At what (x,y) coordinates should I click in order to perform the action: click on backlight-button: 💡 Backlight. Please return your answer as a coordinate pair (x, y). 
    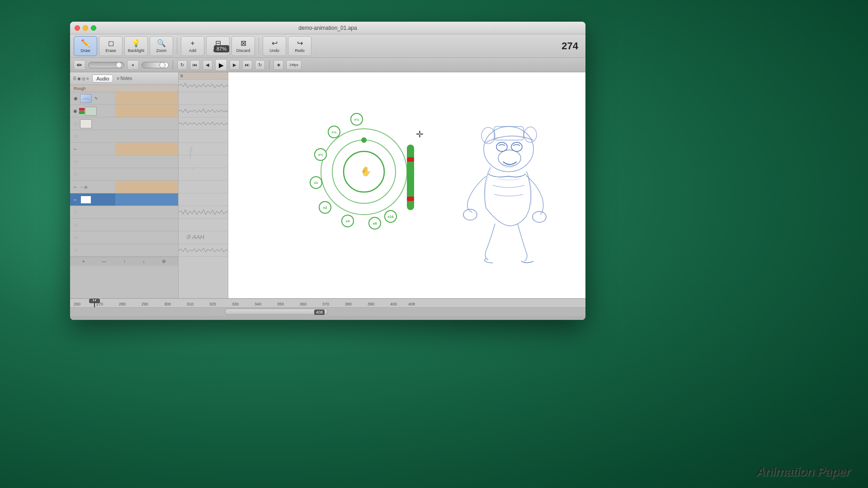
    Looking at the image, I should click on (136, 46).